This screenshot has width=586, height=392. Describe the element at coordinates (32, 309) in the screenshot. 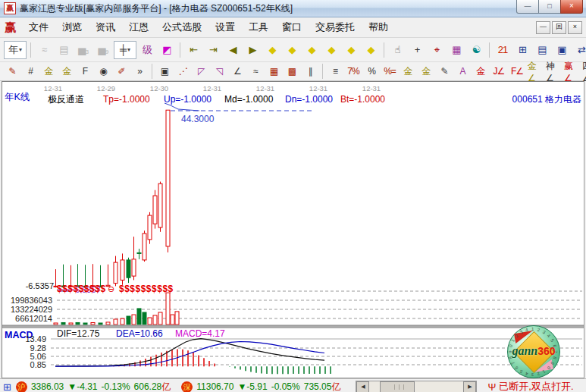

I see `volume-axis-label: 133224029` at that location.